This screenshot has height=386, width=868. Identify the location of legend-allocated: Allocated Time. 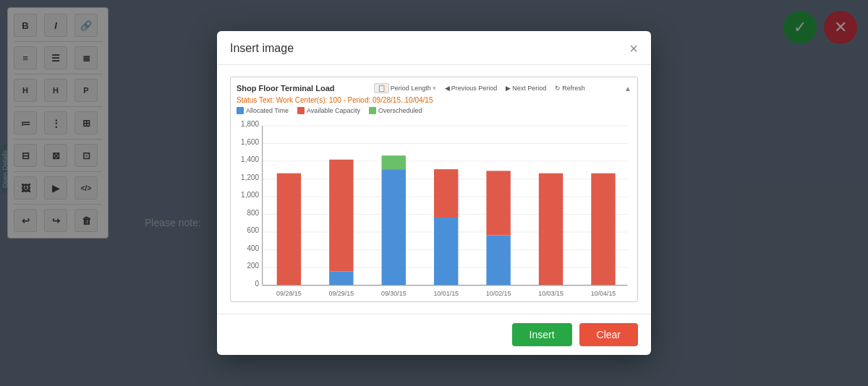
(263, 111).